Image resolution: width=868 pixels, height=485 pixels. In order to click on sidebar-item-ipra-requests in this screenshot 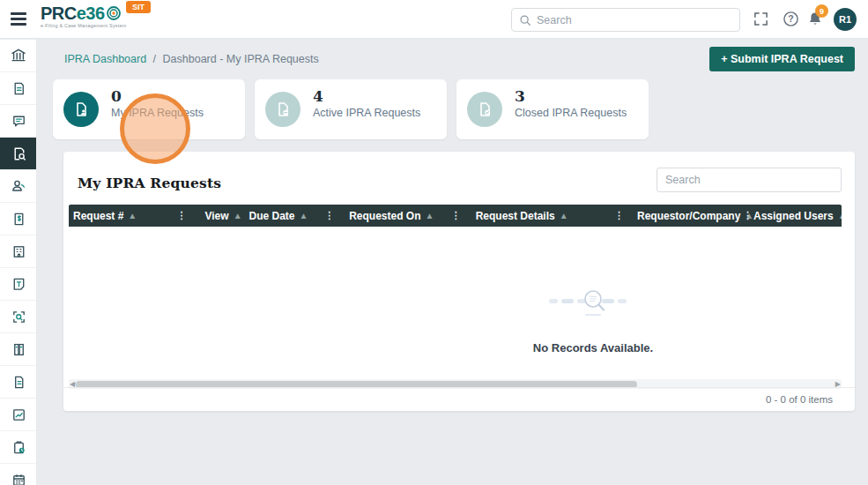, I will do `click(19, 153)`.